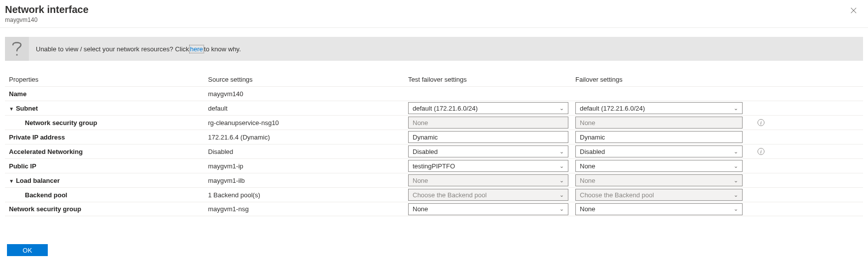  I want to click on blade-header: Network interface maygvm140, so click(434, 14).